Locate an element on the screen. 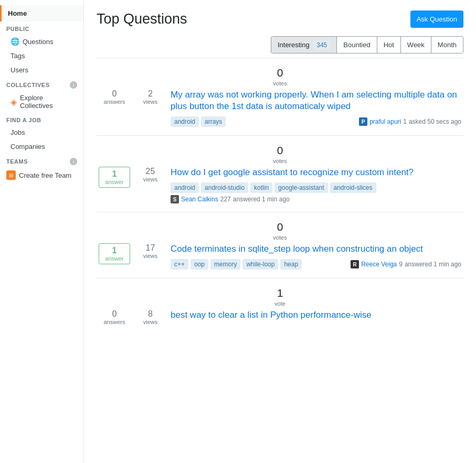 The height and width of the screenshot is (463, 476). tab-bountied: Bountied is located at coordinates (357, 45).